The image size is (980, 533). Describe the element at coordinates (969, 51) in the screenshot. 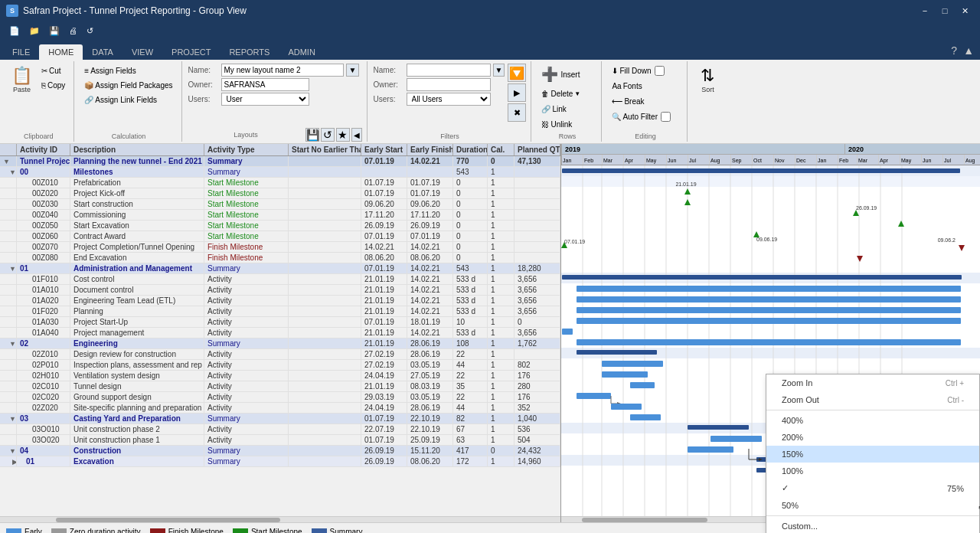

I see `minimize-ribbon-icon: ▲` at that location.